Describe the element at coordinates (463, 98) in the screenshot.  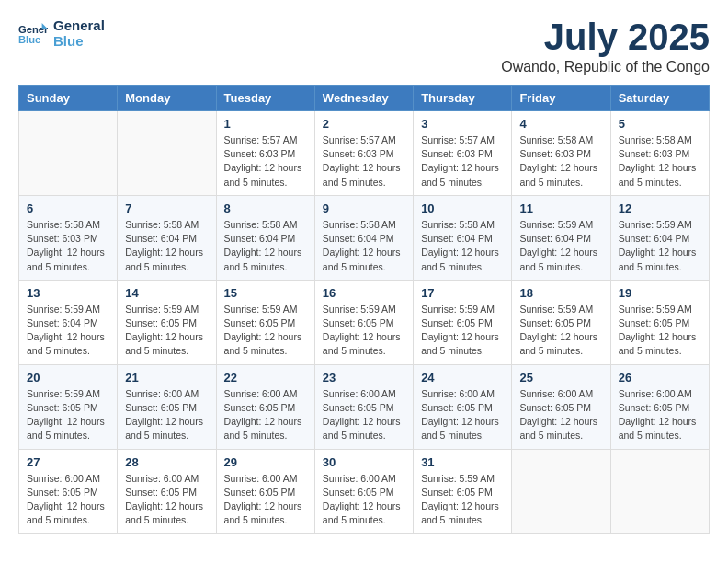
I see `weekday-header-thursday: Thursday` at that location.